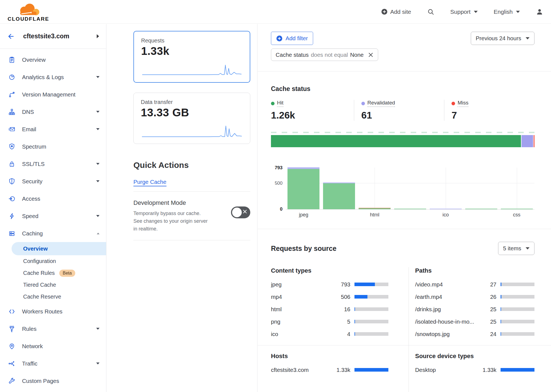 The height and width of the screenshot is (392, 551). What do you see at coordinates (53, 94) in the screenshot?
I see `sidebar-item-version-management: Version Management` at bounding box center [53, 94].